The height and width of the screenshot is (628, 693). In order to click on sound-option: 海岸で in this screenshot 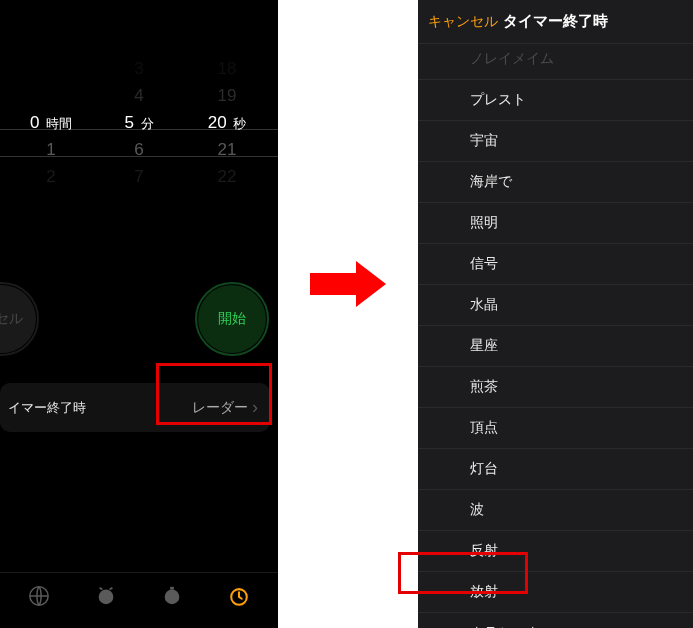, I will do `click(556, 182)`.